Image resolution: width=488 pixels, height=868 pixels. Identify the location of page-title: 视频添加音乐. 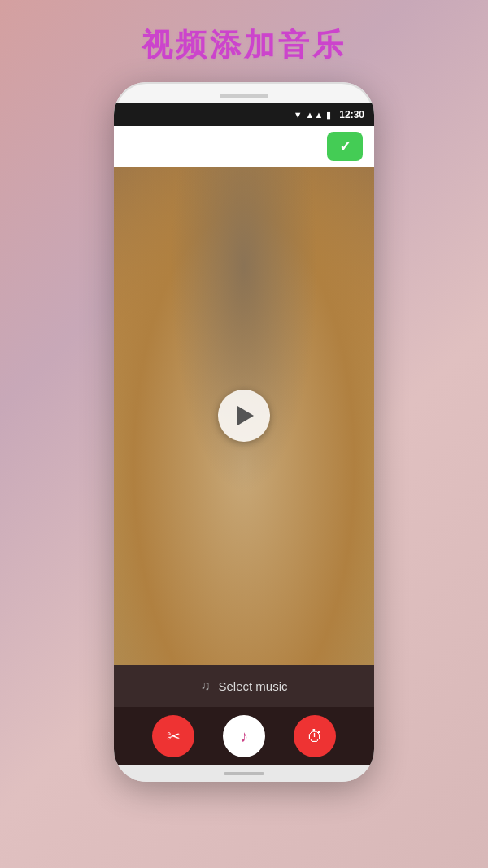
(244, 46).